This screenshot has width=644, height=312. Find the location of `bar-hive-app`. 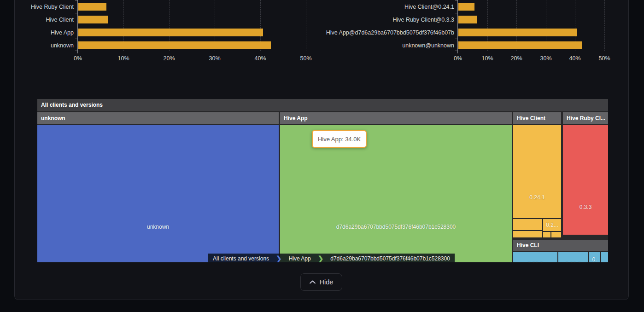

bar-hive-app is located at coordinates (170, 32).